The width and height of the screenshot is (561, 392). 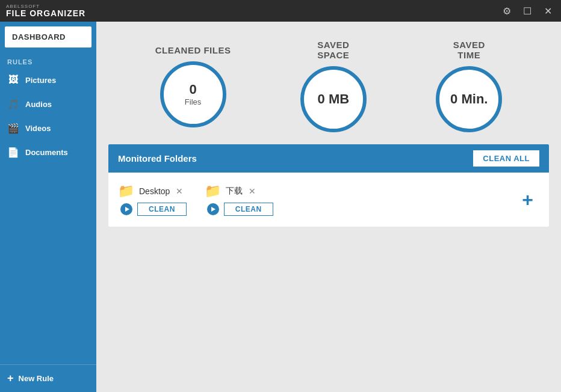 What do you see at coordinates (469, 99) in the screenshot?
I see `stat-saved-time-circle: 0 Min.` at bounding box center [469, 99].